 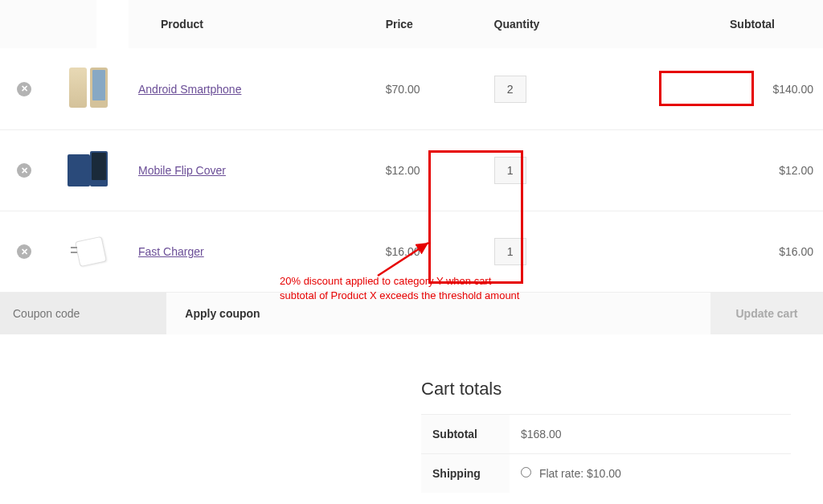 What do you see at coordinates (719, 24) in the screenshot?
I see `header-subtotal: Subtotal` at bounding box center [719, 24].